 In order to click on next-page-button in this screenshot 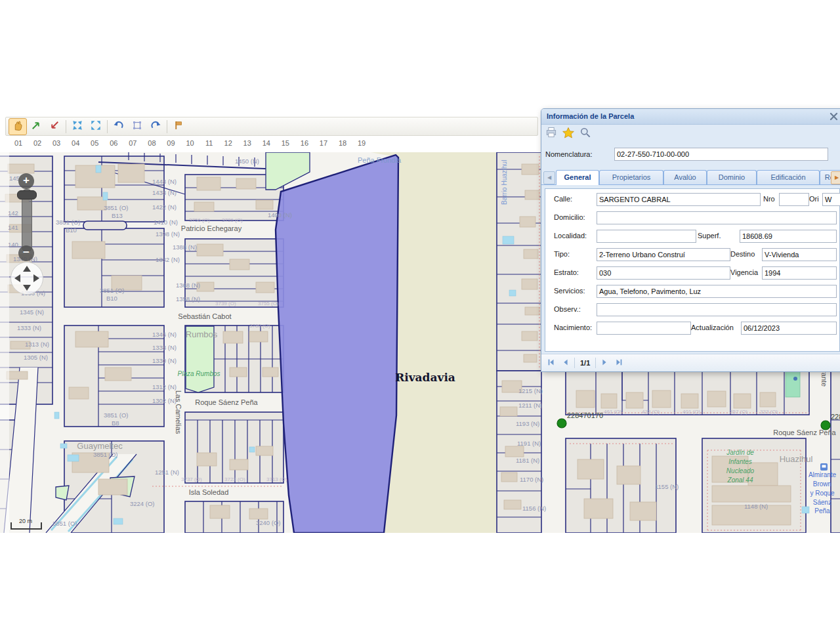, I will do `click(604, 363)`.